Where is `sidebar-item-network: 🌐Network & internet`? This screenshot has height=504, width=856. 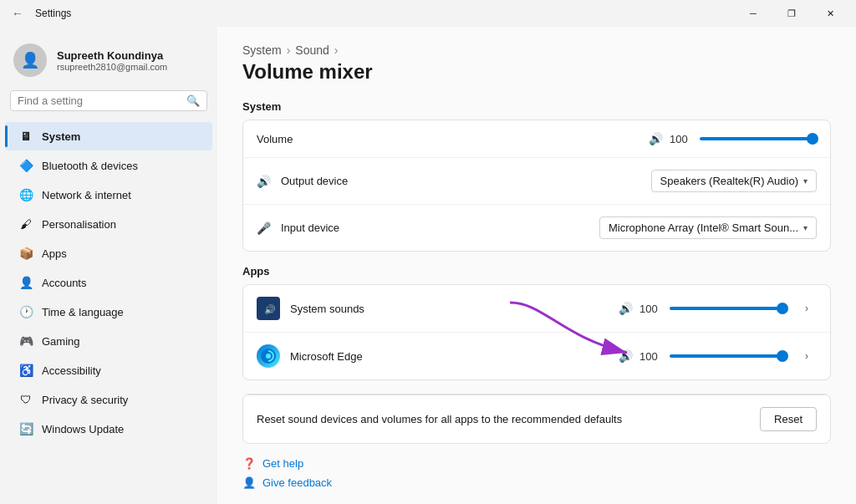 sidebar-item-network: 🌐Network & internet is located at coordinates (109, 195).